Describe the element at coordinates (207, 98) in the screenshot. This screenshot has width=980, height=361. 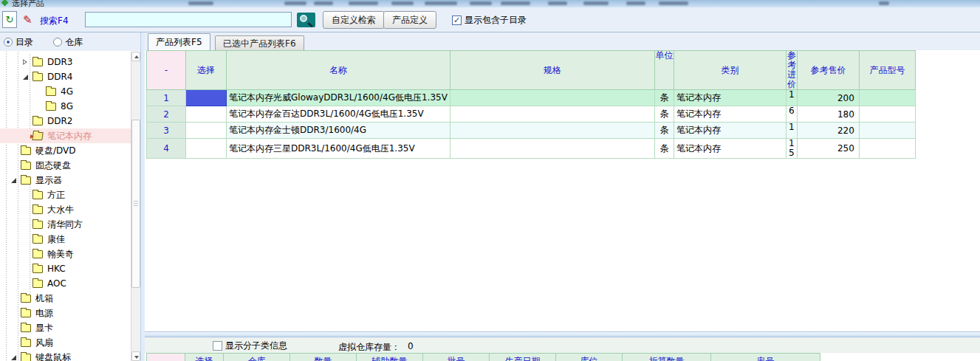
I see `select-cell-focused` at that location.